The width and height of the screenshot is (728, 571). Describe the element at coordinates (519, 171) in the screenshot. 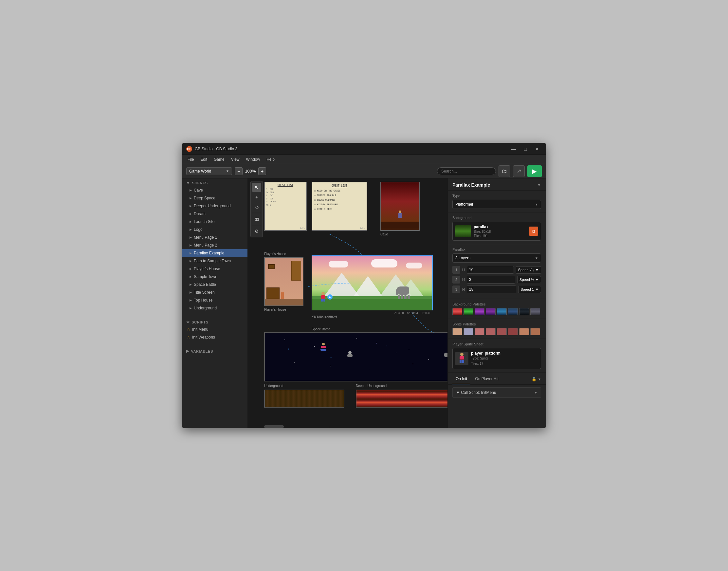

I see `export-button: ↗` at that location.